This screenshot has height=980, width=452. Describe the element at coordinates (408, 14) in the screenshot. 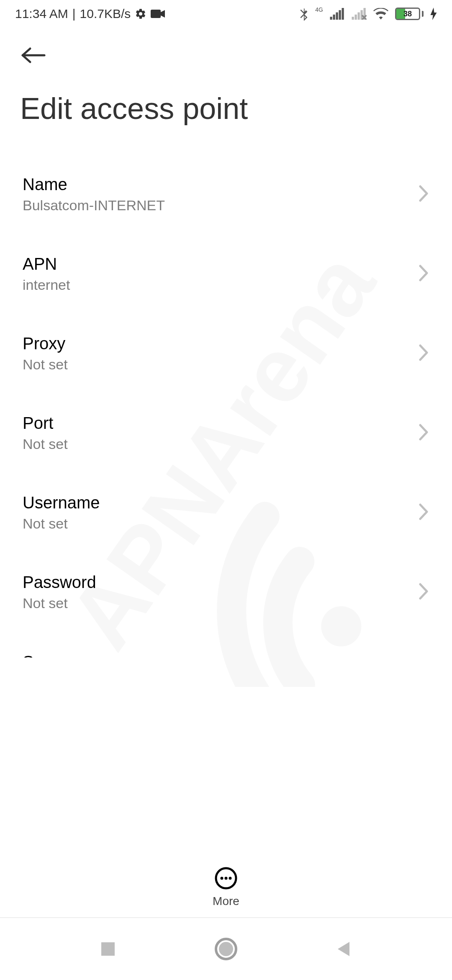

I see `battery-pct: 38` at that location.